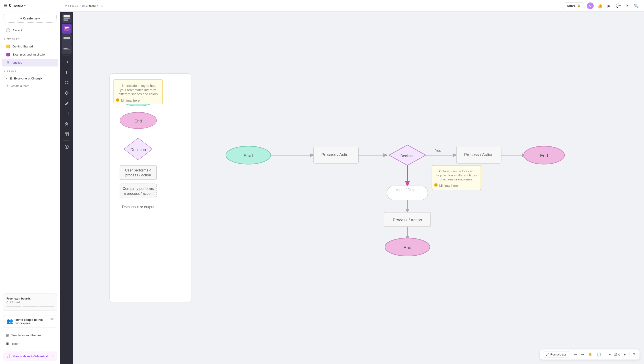 This screenshot has height=364, width=644. I want to click on svg-text: Tip: Include a key to help, so click(138, 86).